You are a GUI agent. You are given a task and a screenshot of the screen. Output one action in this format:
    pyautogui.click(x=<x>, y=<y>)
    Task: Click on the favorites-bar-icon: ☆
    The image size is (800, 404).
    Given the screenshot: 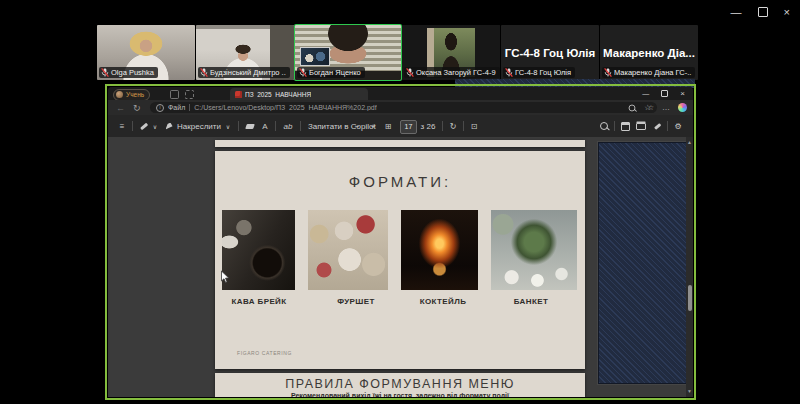 What is the action you would take?
    pyautogui.click(x=651, y=108)
    